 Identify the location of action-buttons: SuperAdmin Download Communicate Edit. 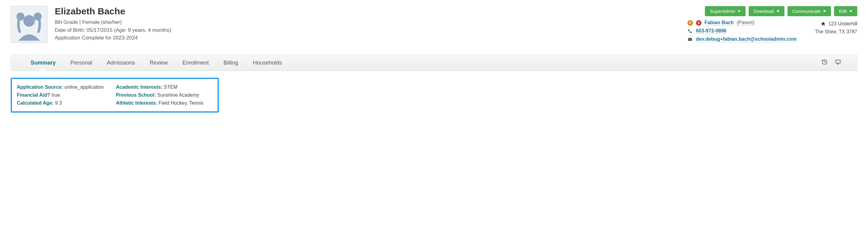
(781, 11).